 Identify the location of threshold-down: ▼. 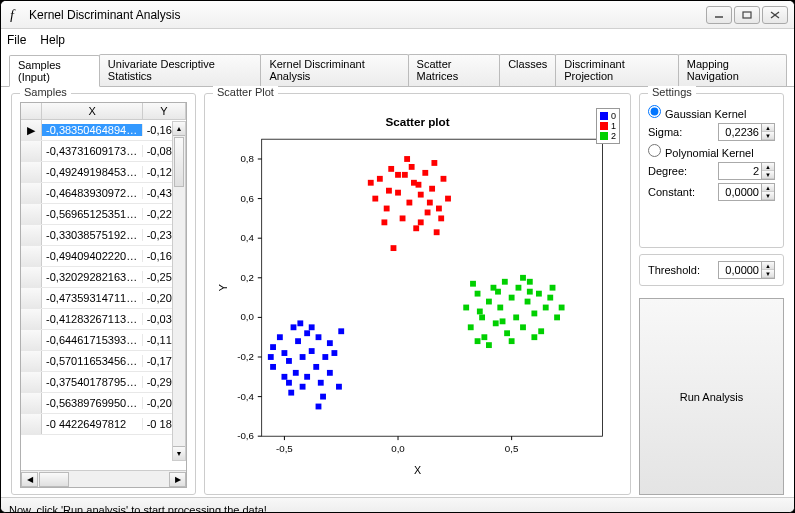
(768, 274).